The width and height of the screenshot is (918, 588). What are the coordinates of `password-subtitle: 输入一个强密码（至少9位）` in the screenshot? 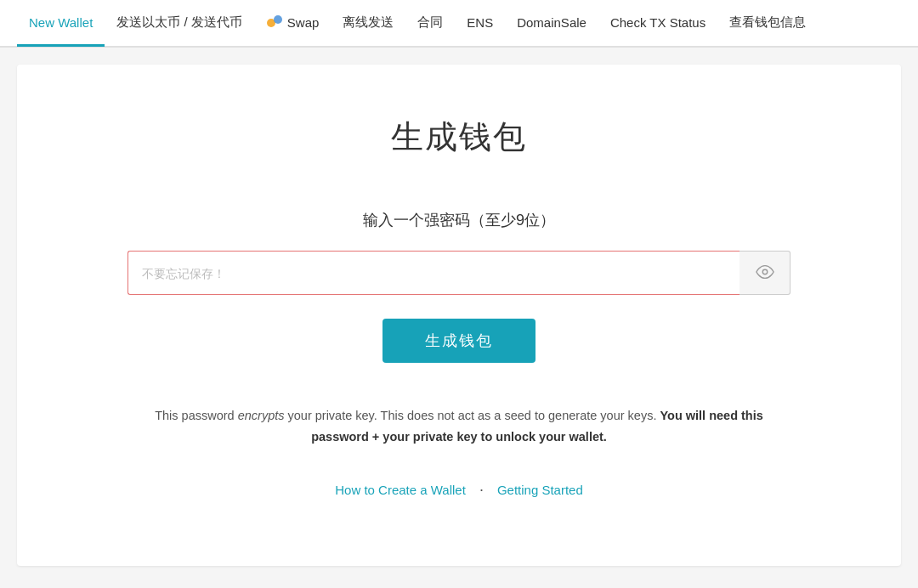 It's located at (459, 220).